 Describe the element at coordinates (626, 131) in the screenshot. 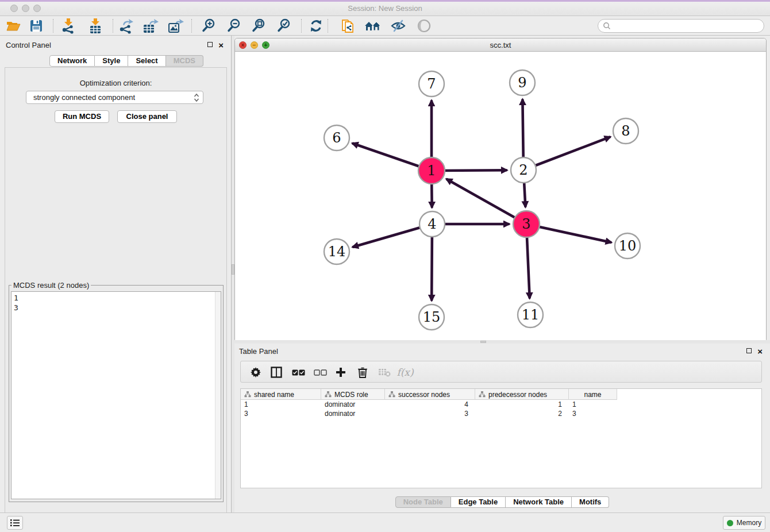

I see `node-8: 8` at that location.